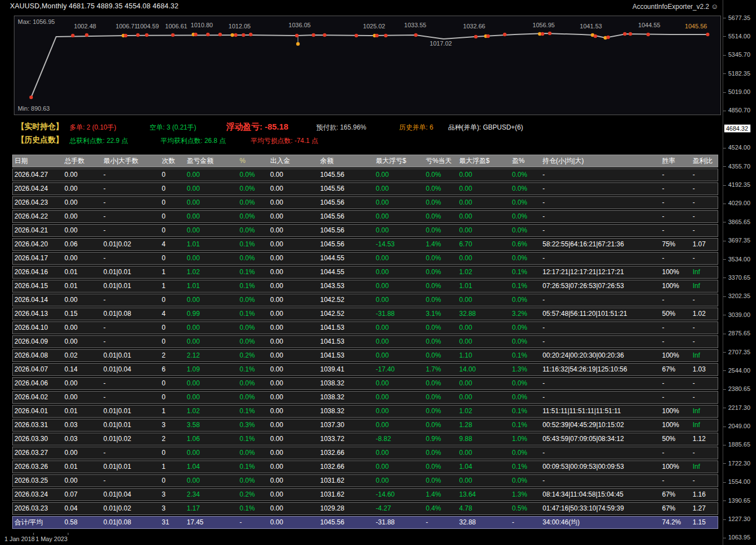  Describe the element at coordinates (416, 128) in the screenshot. I see `info-segment-row1-5: 历史并单: 6` at that location.